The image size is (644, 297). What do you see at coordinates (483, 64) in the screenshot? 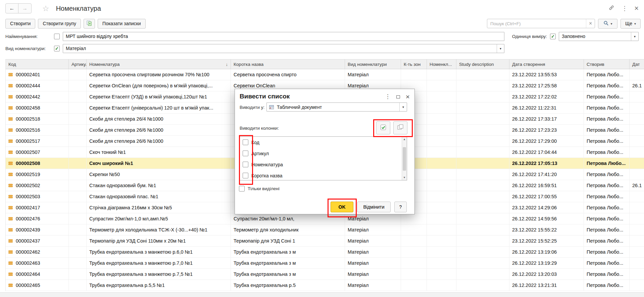
I see `column-header-8: Study description` at bounding box center [483, 64].